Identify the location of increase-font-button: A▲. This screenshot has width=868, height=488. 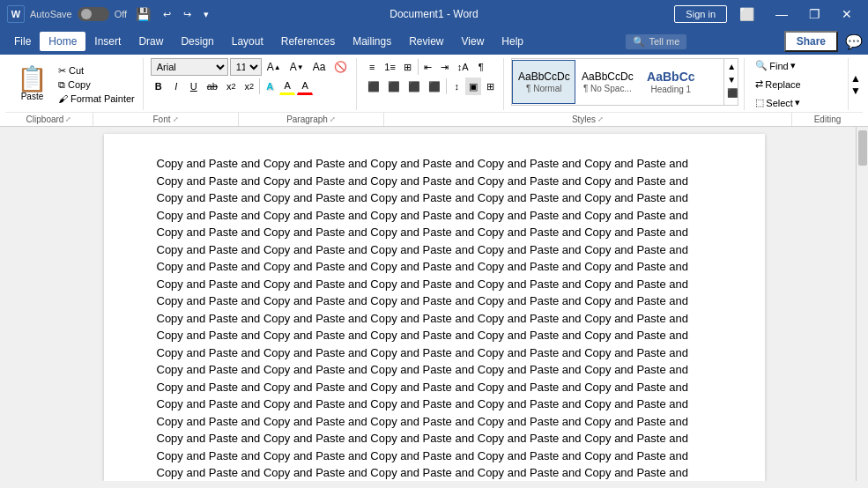
(274, 67).